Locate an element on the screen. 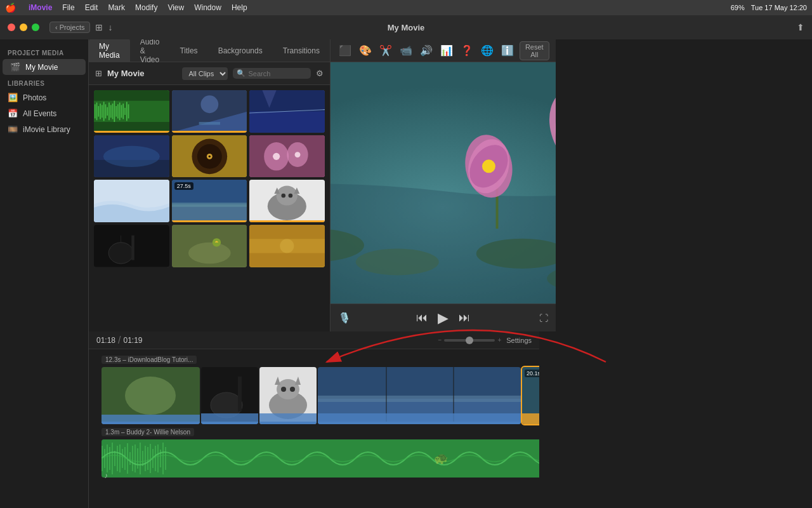 The height and width of the screenshot is (508, 812). zoom-out-icon: − is located at coordinates (440, 340).